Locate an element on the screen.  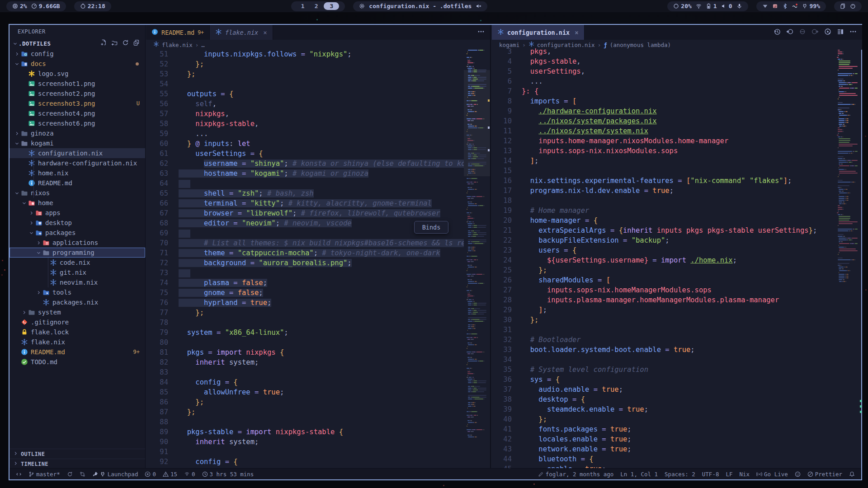
previous-change-icon is located at coordinates (790, 33).